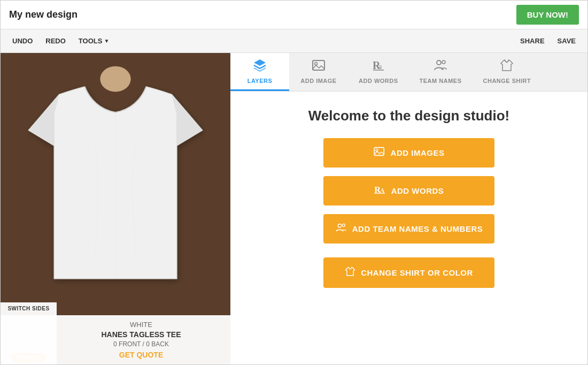 This screenshot has width=588, height=365. What do you see at coordinates (380, 153) in the screenshot?
I see `add-images-icon` at bounding box center [380, 153].